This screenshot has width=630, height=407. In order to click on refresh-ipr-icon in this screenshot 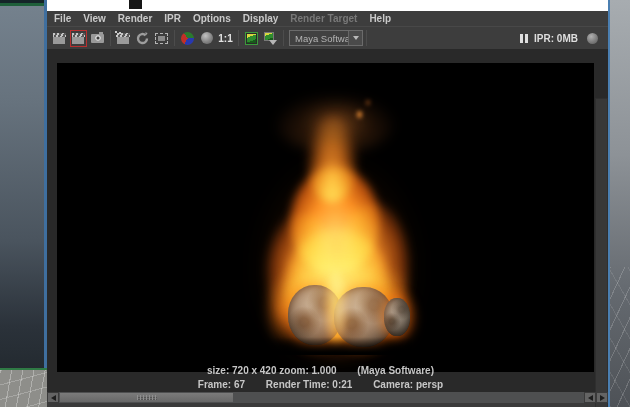, I will do `click(142, 38)`.